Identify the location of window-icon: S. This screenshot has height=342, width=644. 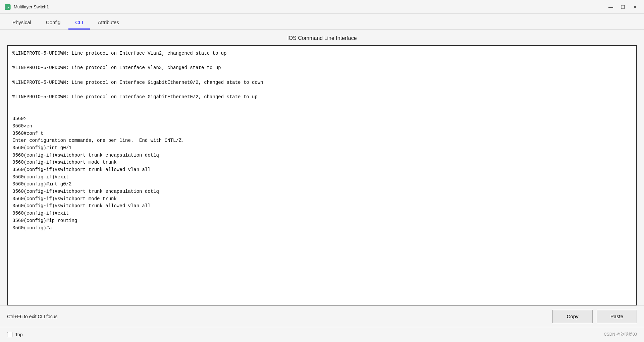
(8, 7).